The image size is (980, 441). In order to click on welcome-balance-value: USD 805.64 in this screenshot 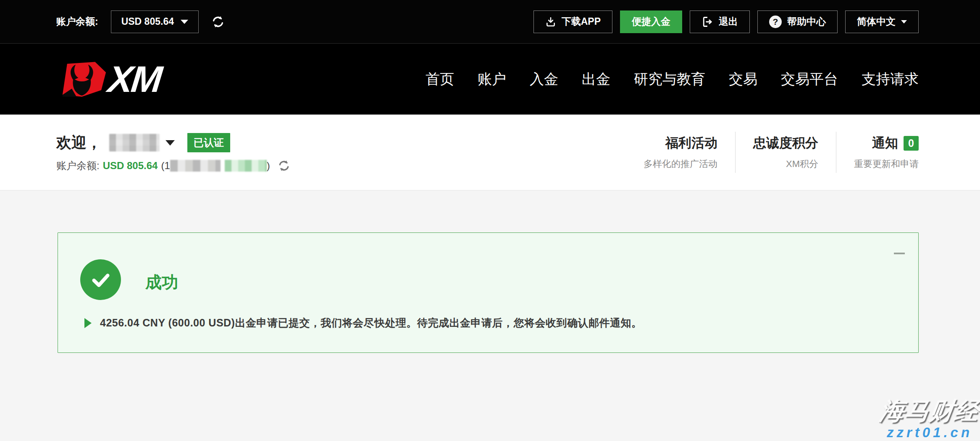, I will do `click(130, 166)`.